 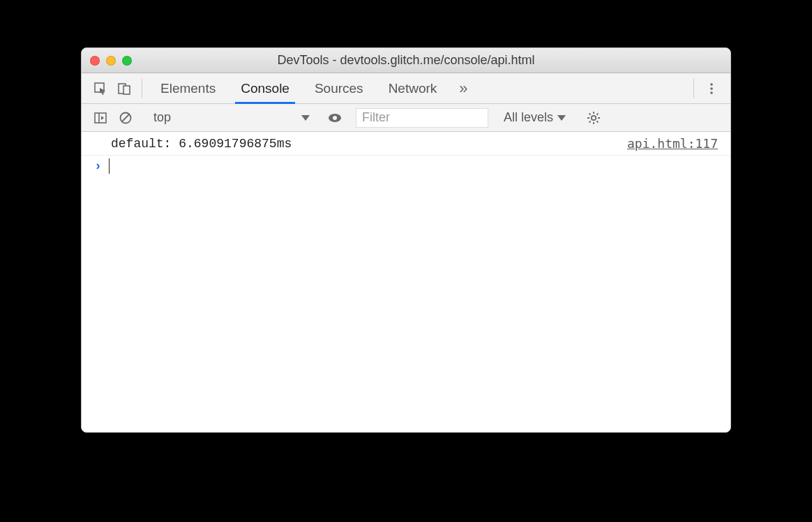 I want to click on device-toolbar-icon, so click(x=124, y=88).